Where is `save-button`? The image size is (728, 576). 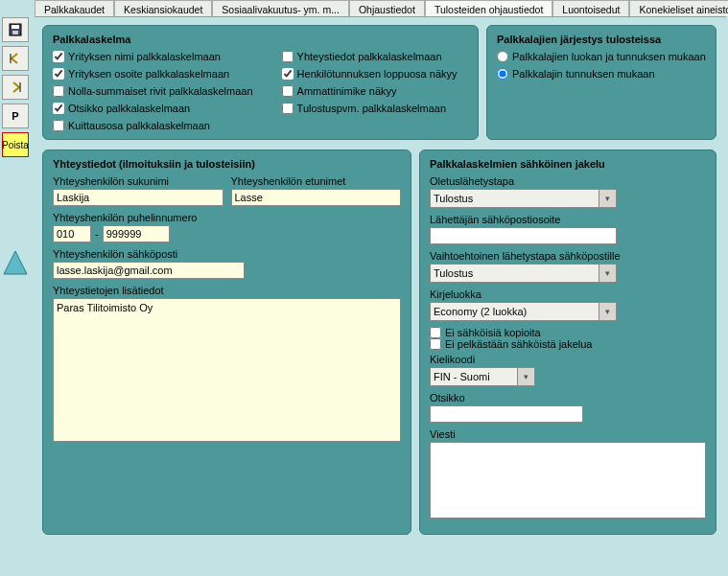 save-button is located at coordinates (15, 30).